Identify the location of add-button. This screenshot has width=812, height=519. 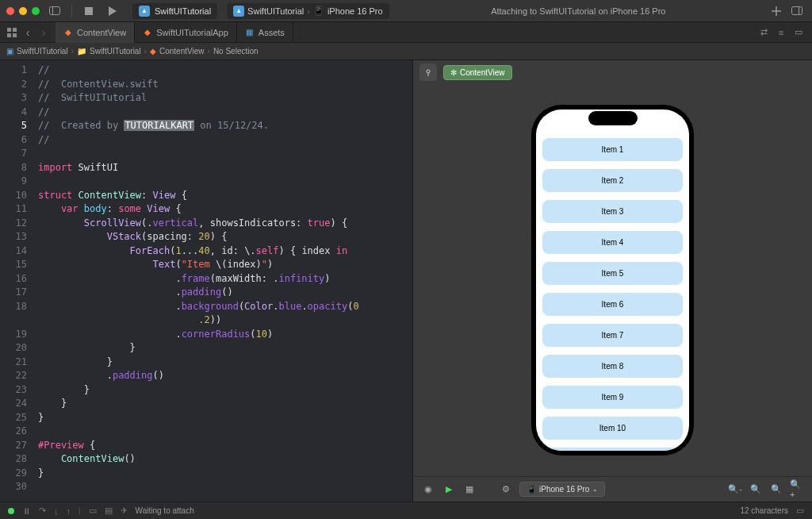
(776, 11).